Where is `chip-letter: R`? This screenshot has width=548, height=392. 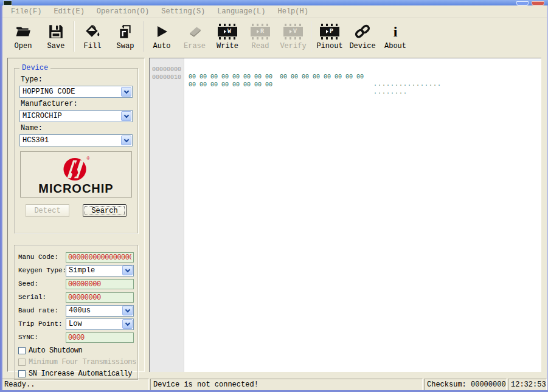
chip-letter: R is located at coordinates (262, 32).